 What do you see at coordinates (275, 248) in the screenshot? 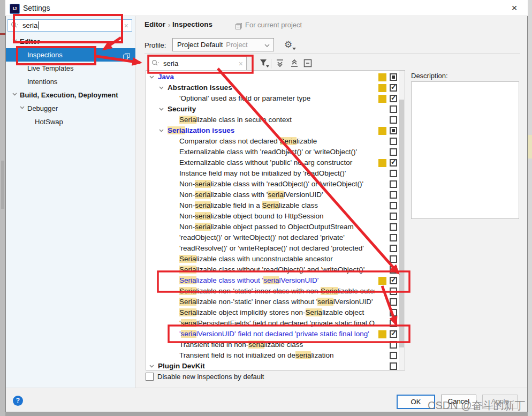
I see `inspection-row: 'readResolve()' or 'writeReplace()' not …` at bounding box center [275, 248].